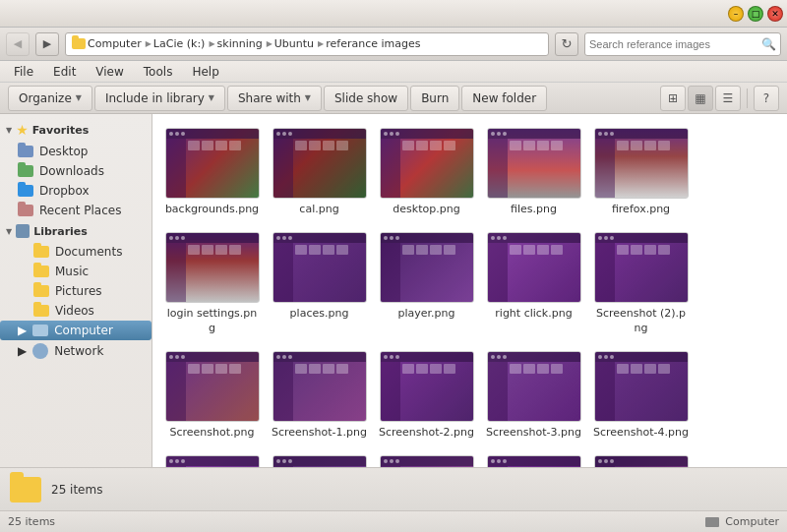  Describe the element at coordinates (24, 72) in the screenshot. I see `menu-file: File` at that location.